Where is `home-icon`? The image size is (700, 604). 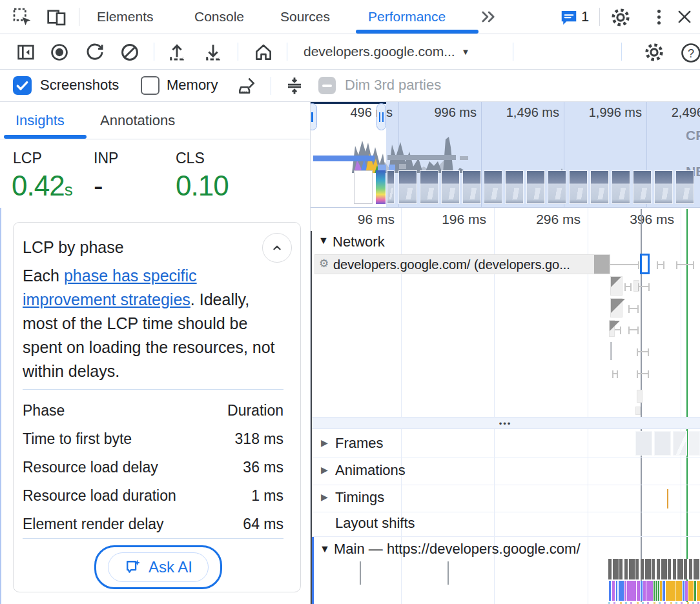 home-icon is located at coordinates (263, 52).